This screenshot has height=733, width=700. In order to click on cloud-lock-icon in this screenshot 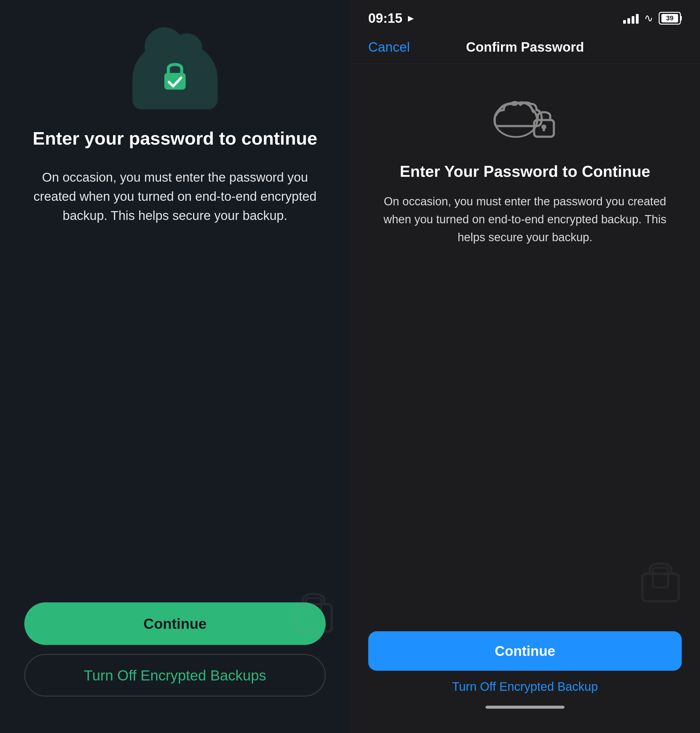, I will do `click(175, 76)`.